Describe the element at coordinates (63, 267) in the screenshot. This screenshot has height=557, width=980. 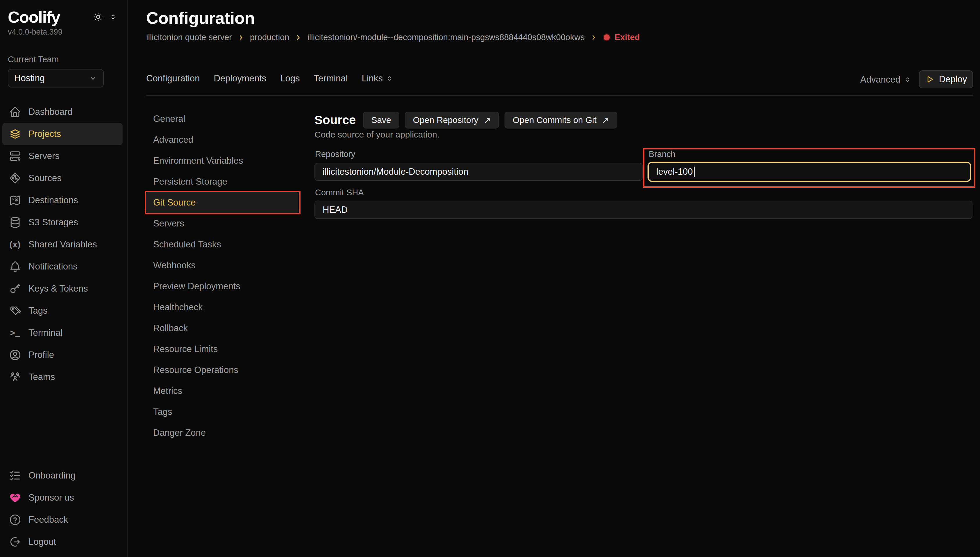
I see `sidebar-item-notifications: Notifications` at that location.